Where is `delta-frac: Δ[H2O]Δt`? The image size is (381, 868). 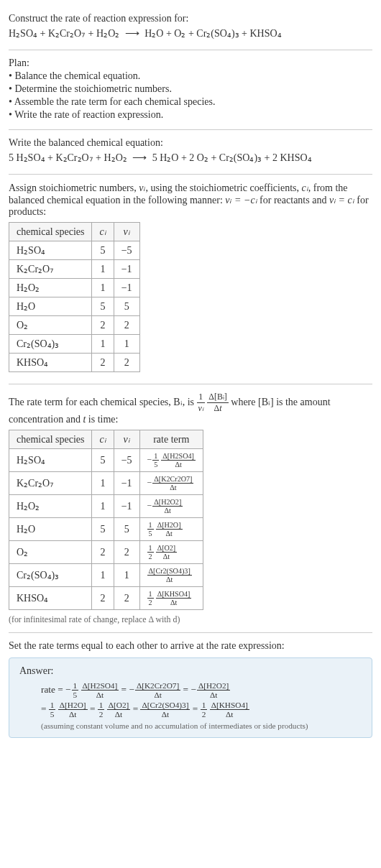
delta-frac: Δ[H2O]Δt is located at coordinates (170, 529).